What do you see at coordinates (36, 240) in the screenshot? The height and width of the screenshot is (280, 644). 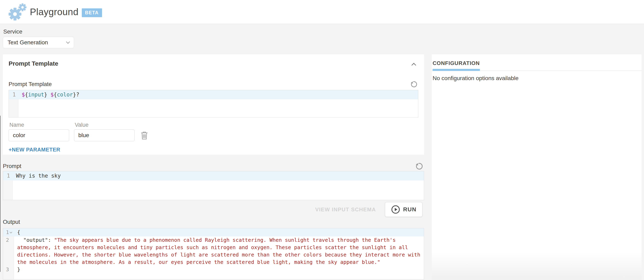 I see `code-token: "output":` at bounding box center [36, 240].